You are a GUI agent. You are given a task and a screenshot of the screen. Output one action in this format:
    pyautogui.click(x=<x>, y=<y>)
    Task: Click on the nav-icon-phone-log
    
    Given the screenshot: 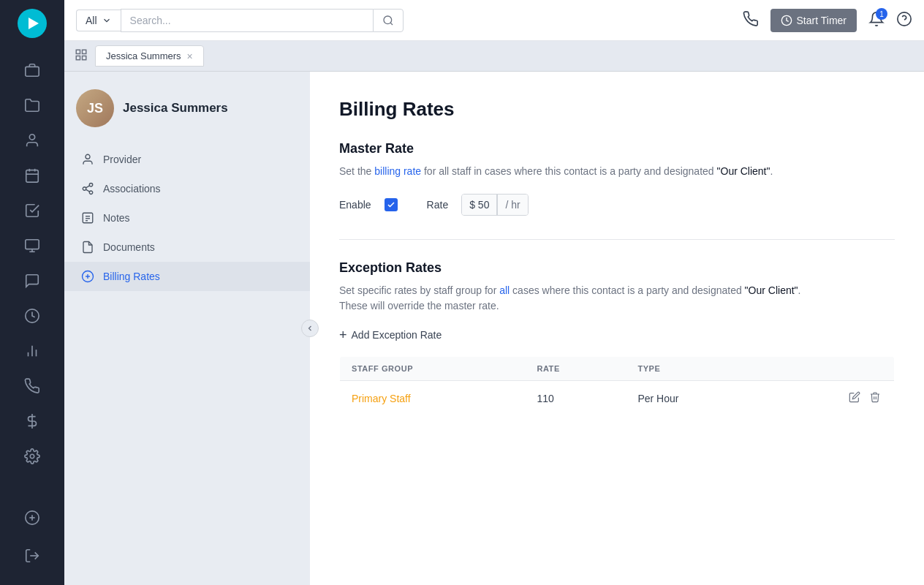 What is the action you would take?
    pyautogui.click(x=32, y=386)
    